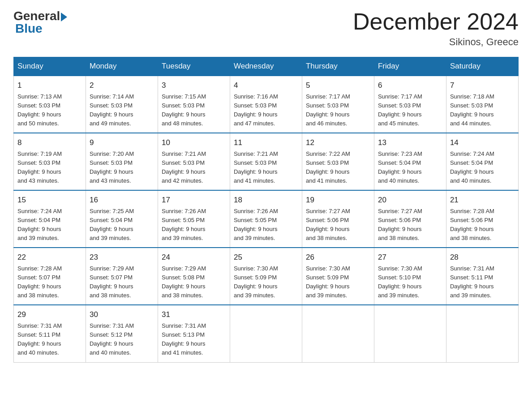 The height and width of the screenshot is (411, 532). What do you see at coordinates (122, 167) in the screenshot?
I see `day-info: Sunrise: 7:20 AMSunset: 5:03 PMDaylight:…` at bounding box center [122, 167].